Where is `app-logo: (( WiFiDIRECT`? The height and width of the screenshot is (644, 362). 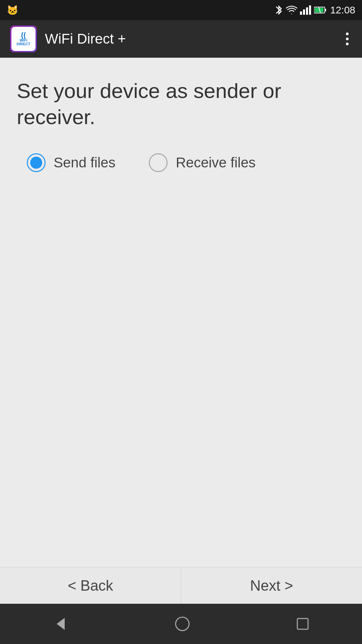
app-logo: (( WiFiDIRECT is located at coordinates (23, 39).